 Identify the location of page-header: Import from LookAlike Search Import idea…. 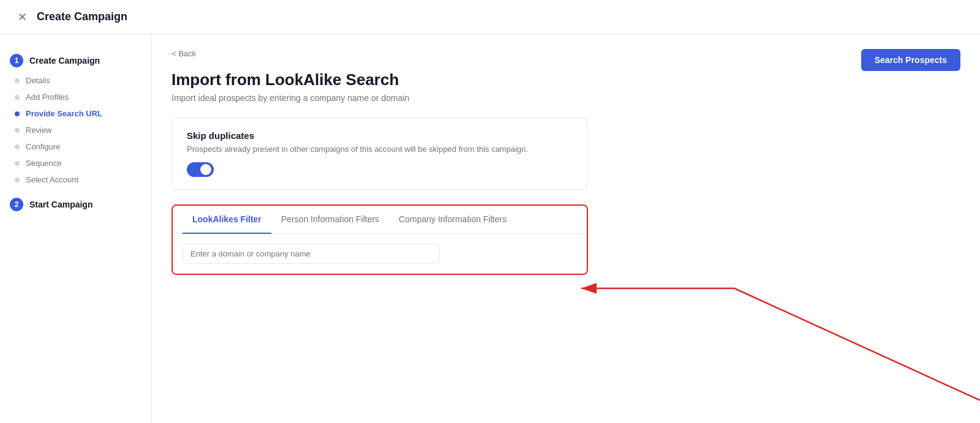
(566, 87).